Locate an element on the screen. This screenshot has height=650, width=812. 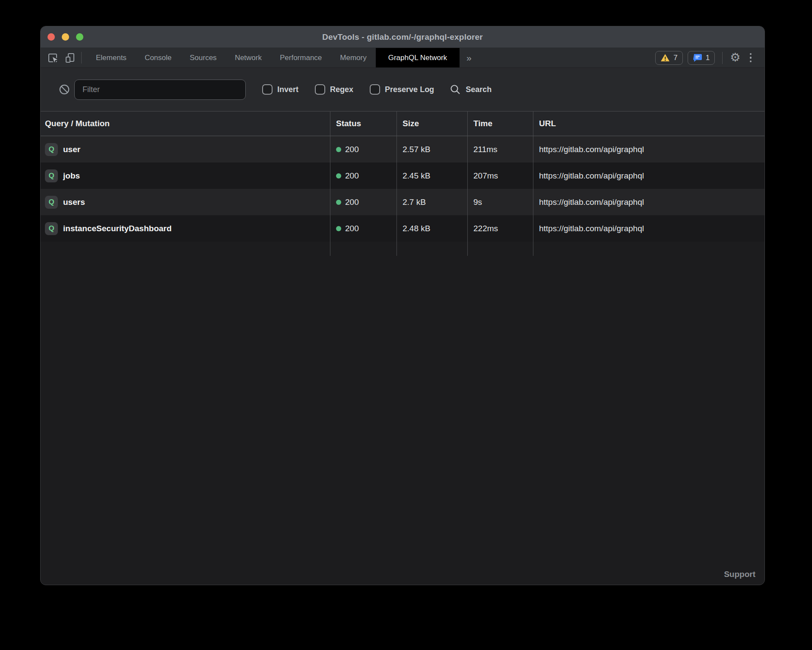
time-value: 222ms is located at coordinates (500, 228).